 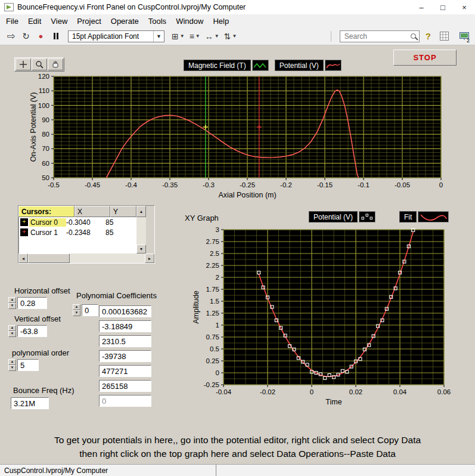 What do you see at coordinates (215, 254) in the screenshot?
I see `svg-text: 2.5` at bounding box center [215, 254].